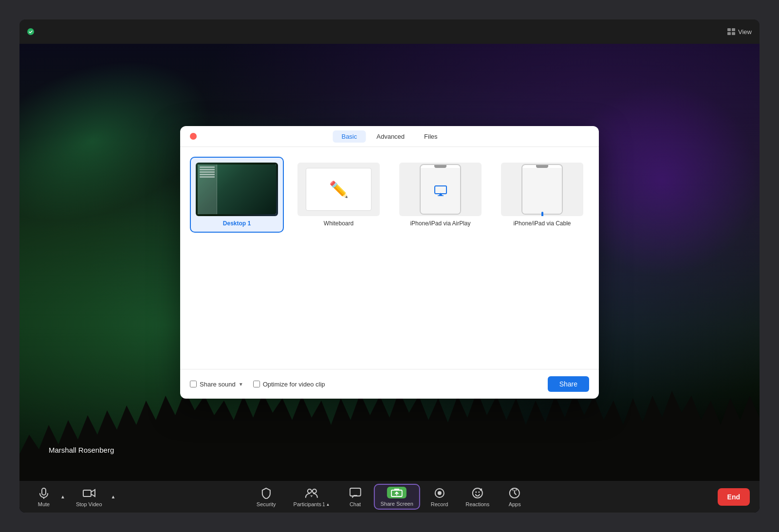 The height and width of the screenshot is (532, 779). What do you see at coordinates (390, 195) in the screenshot?
I see `screen-grid: Desktop 1 ✏️ Whiteboard` at bounding box center [390, 195].